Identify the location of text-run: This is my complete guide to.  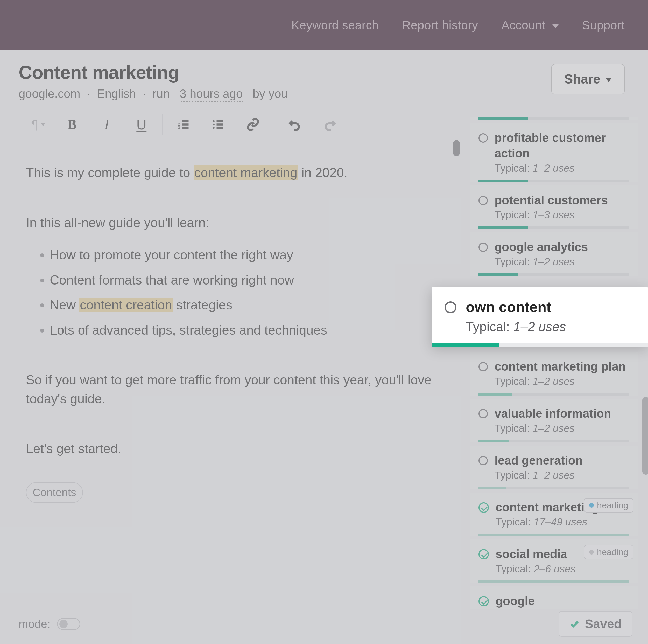
(110, 172).